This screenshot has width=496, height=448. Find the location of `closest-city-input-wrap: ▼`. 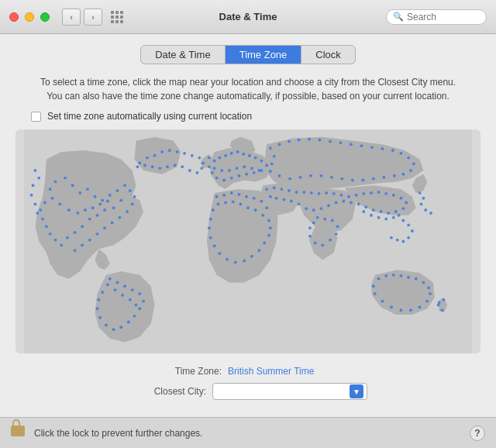

closest-city-input-wrap: ▼ is located at coordinates (290, 391).